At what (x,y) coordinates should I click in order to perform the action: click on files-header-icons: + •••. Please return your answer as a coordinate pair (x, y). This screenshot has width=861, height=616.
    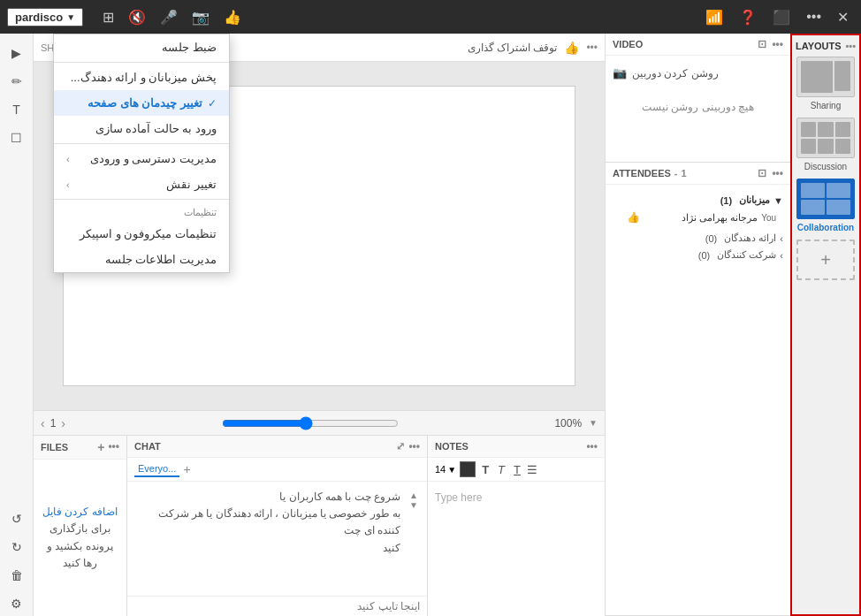
    Looking at the image, I should click on (108, 447).